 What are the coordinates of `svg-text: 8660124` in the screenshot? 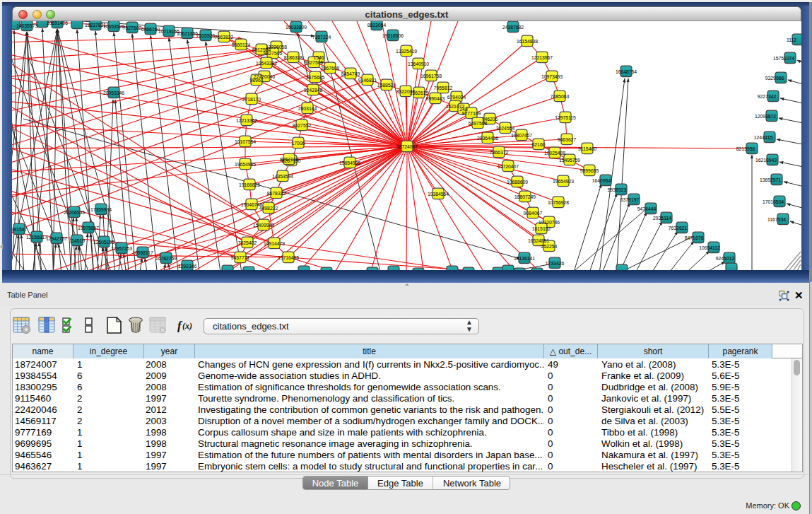 It's located at (242, 45).